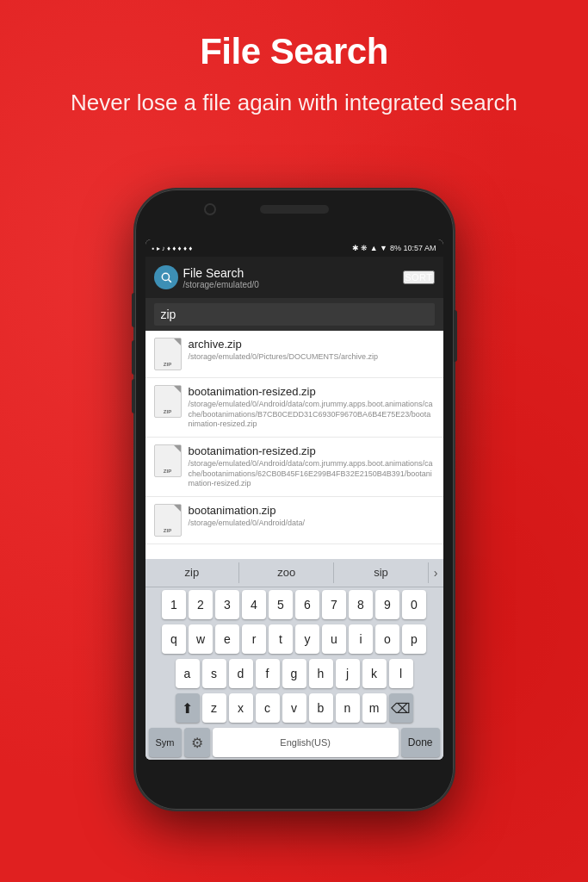 The height and width of the screenshot is (882, 588). I want to click on search-input, so click(294, 314).